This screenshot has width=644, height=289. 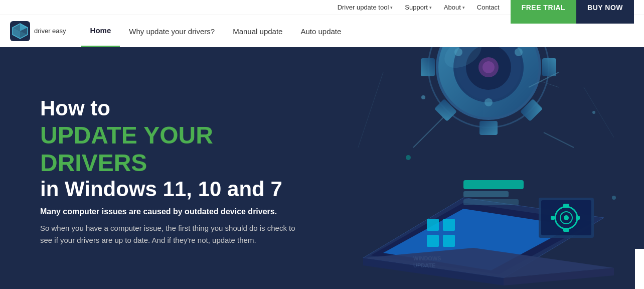 I want to click on main-nav-bar: driver easy Home Why update your drivers…, so click(x=322, y=31).